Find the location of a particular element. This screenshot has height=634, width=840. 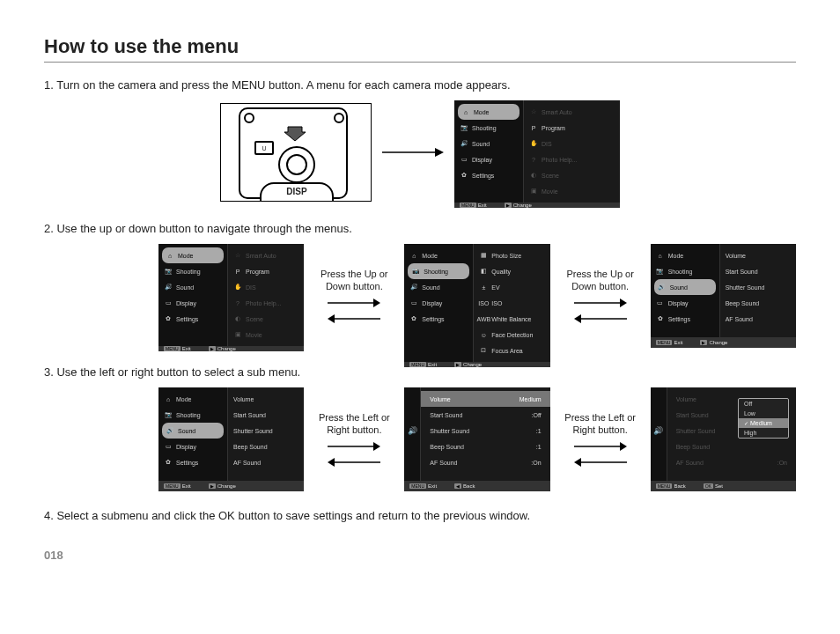

page-title: How to use the menu is located at coordinates (420, 49).